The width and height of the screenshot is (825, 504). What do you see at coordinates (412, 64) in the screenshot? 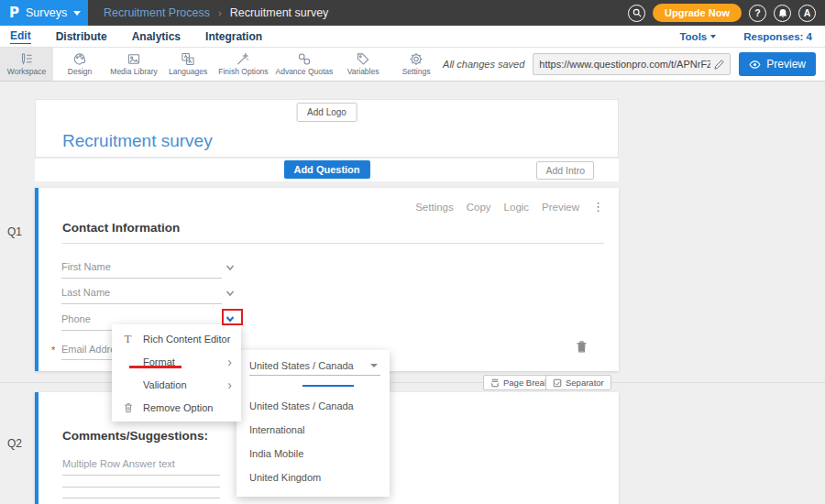
I see `editor-toolbar: Workspace Design Media Library Languages…` at bounding box center [412, 64].